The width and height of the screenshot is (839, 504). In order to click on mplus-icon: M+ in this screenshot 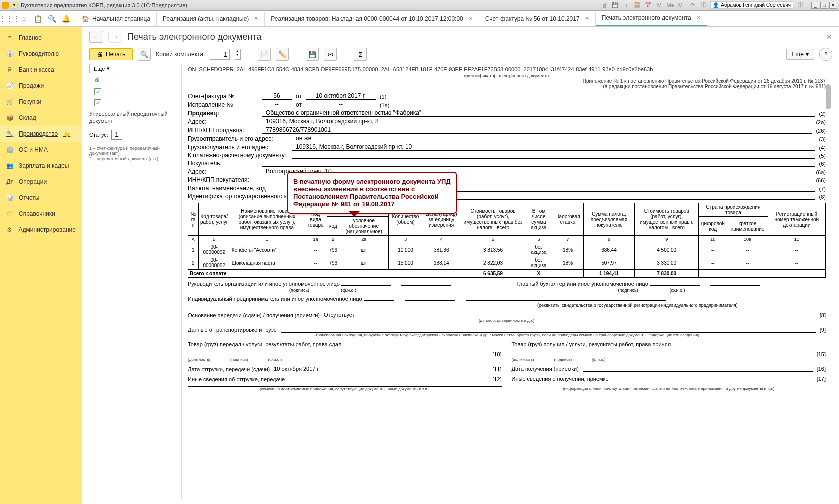, I will do `click(670, 5)`.